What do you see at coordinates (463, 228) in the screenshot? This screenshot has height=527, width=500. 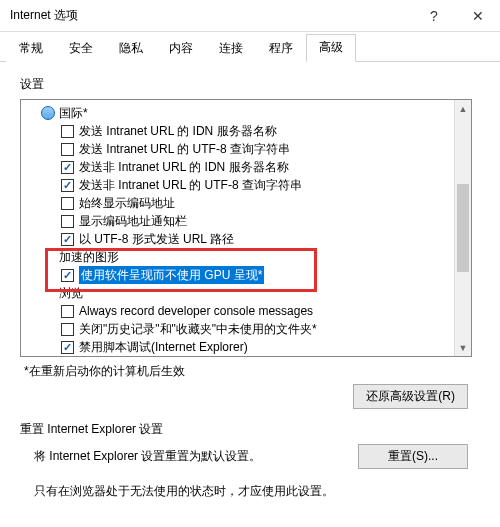 I see `scroll-thumb` at bounding box center [463, 228].